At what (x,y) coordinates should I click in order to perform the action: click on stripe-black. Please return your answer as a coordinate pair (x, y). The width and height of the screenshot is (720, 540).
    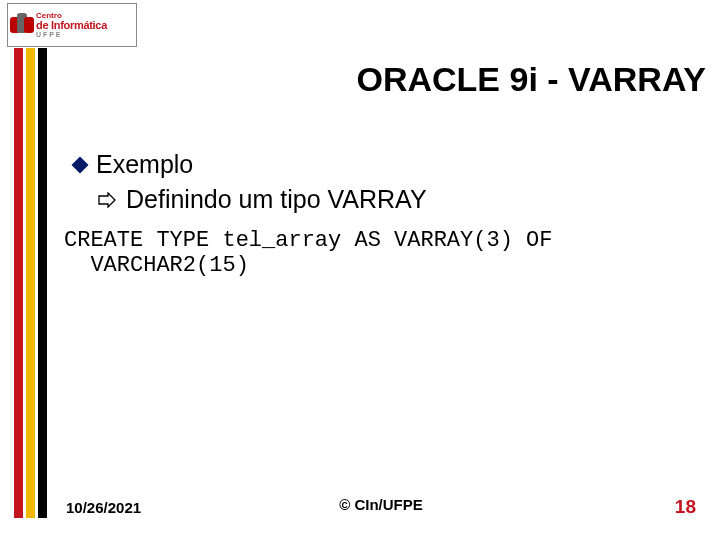
    Looking at the image, I should click on (42, 283).